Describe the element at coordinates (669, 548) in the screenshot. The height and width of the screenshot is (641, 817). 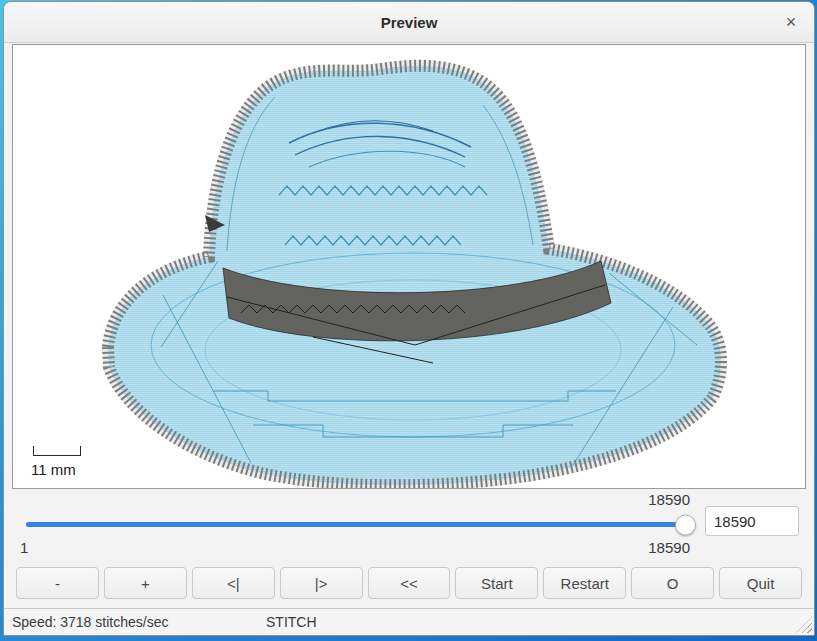
I see `stitch-max-label-bottom: 18590` at that location.